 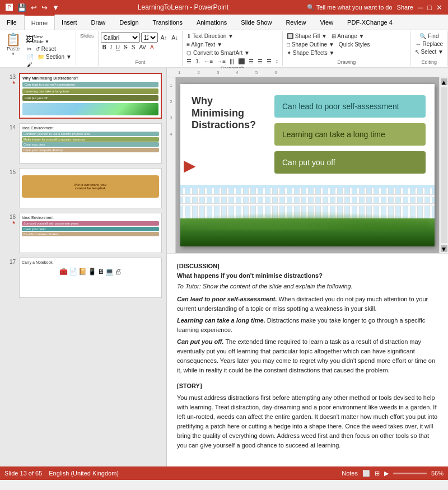 What do you see at coordinates (56, 8) in the screenshot?
I see `customize-button: ▼` at bounding box center [56, 8].